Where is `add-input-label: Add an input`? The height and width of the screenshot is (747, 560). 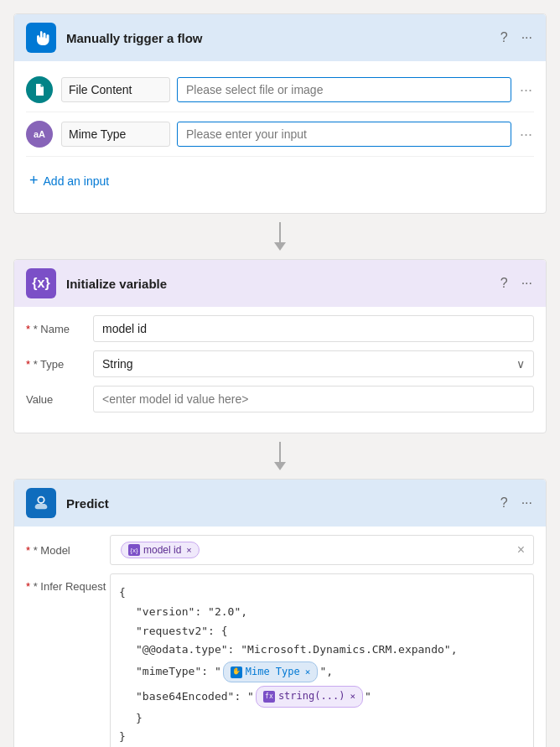 add-input-label: Add an input is located at coordinates (77, 181).